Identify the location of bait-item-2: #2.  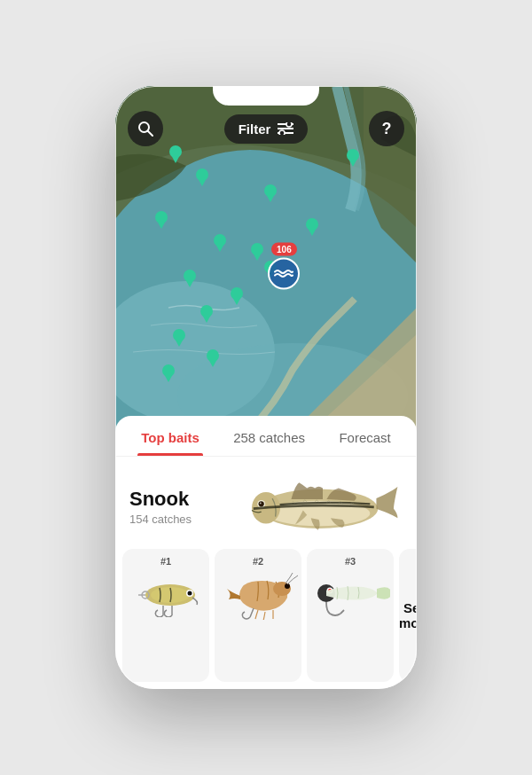
(258, 615).